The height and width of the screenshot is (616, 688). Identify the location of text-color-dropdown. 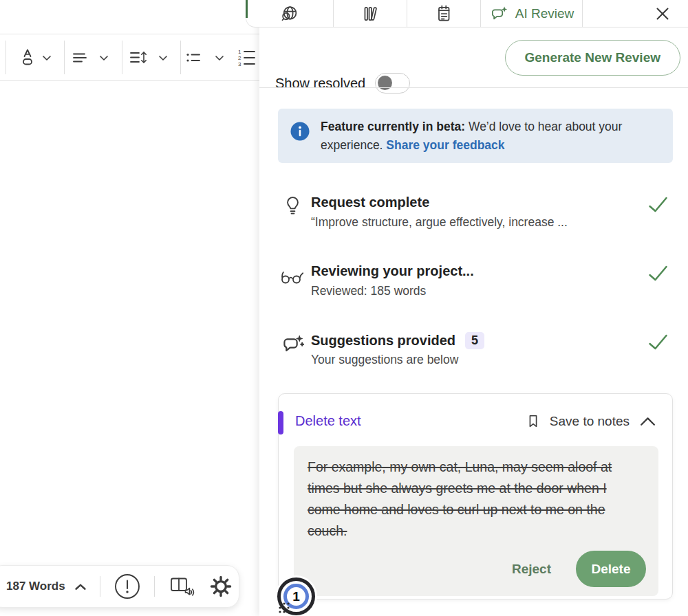
(47, 58).